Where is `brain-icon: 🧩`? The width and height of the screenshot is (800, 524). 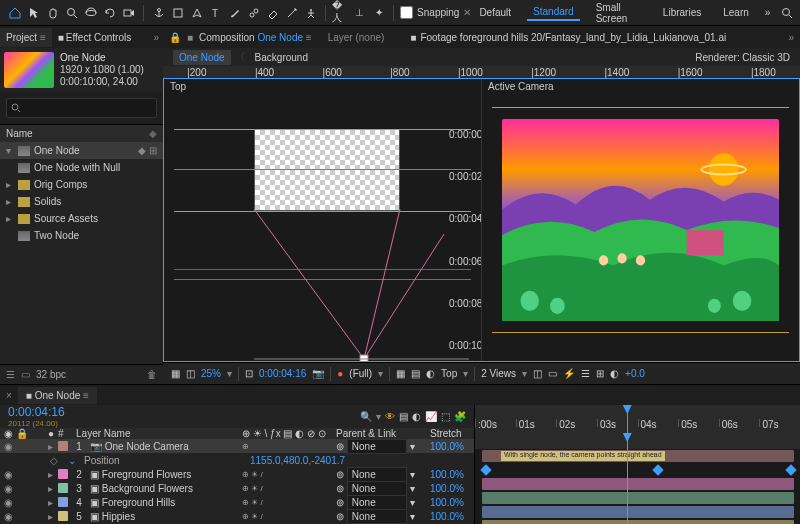
brain-icon: 🧩 is located at coordinates (460, 416).